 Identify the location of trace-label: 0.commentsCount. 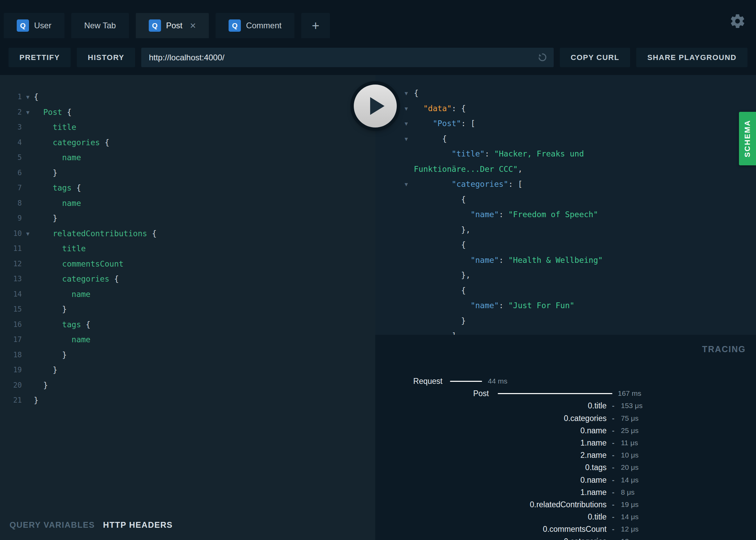
(575, 529).